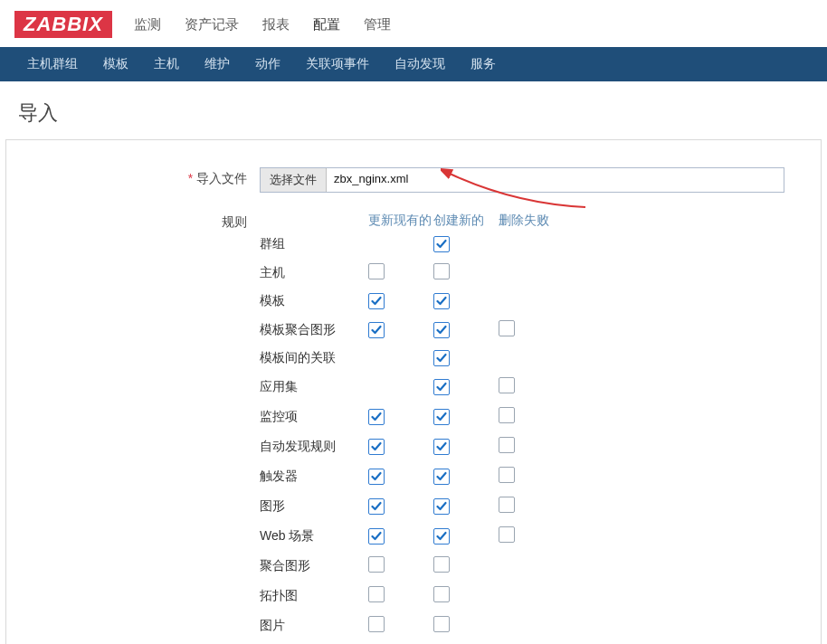 The width and height of the screenshot is (827, 644). I want to click on rule-row: 模板聚合图形, so click(414, 329).